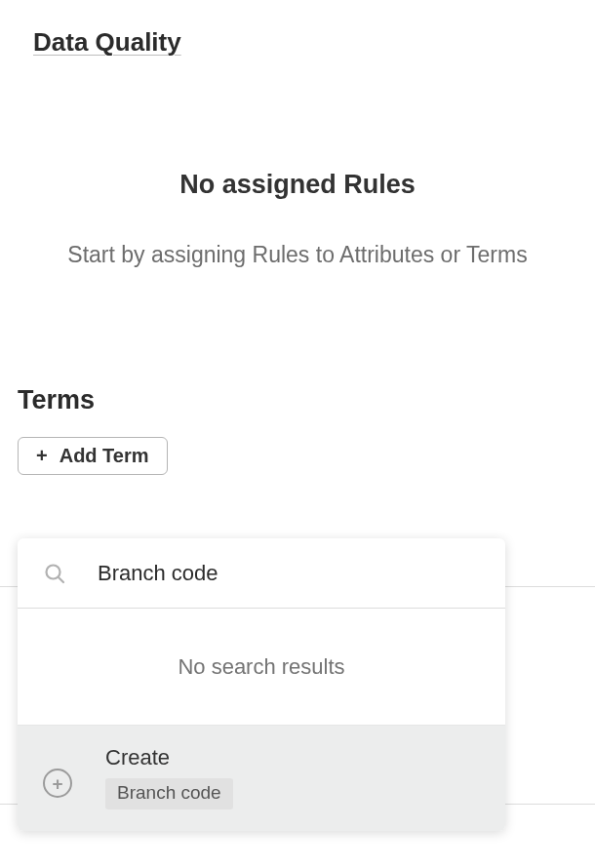 Image resolution: width=595 pixels, height=868 pixels. I want to click on search-icon, so click(55, 573).